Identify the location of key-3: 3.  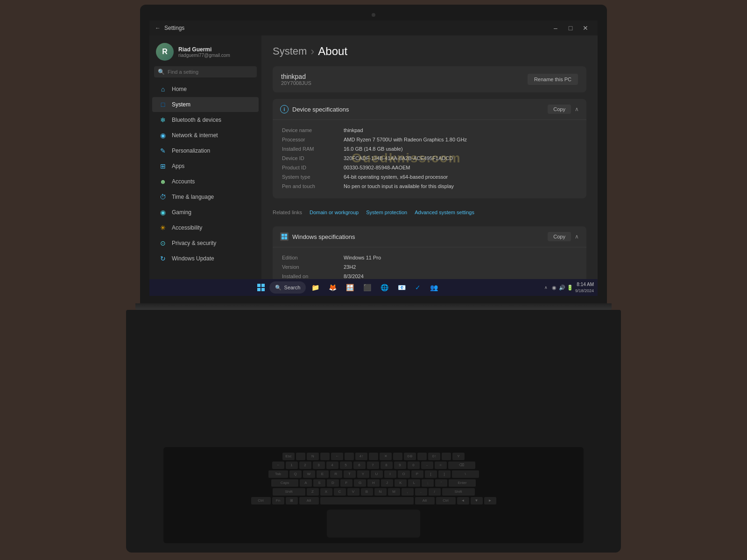
(319, 465).